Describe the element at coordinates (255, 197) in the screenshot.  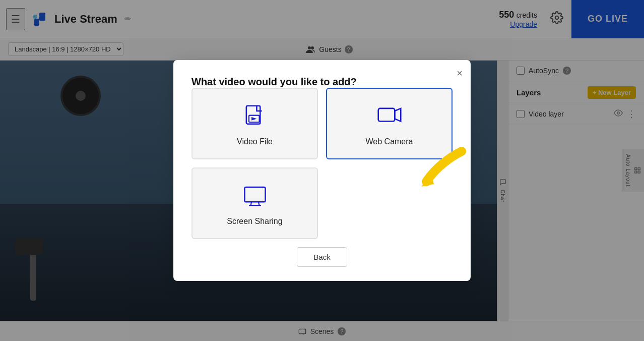
I see `screen-icon` at that location.